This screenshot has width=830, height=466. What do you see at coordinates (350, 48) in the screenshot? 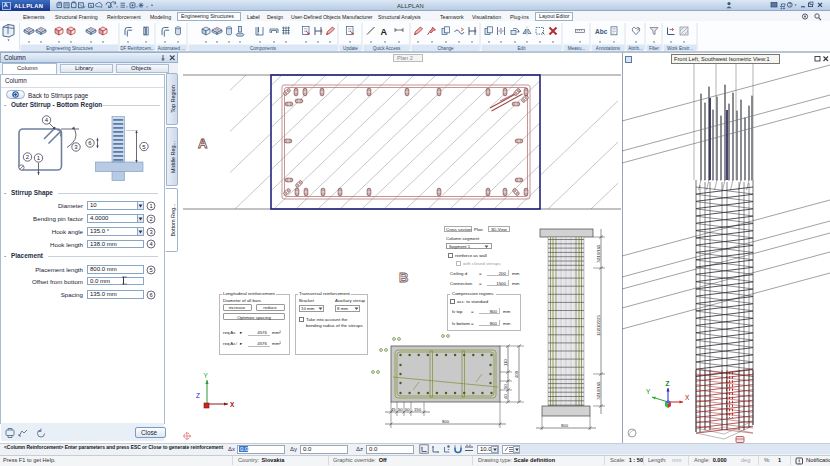
I see `svg-text: Update` at bounding box center [350, 48].